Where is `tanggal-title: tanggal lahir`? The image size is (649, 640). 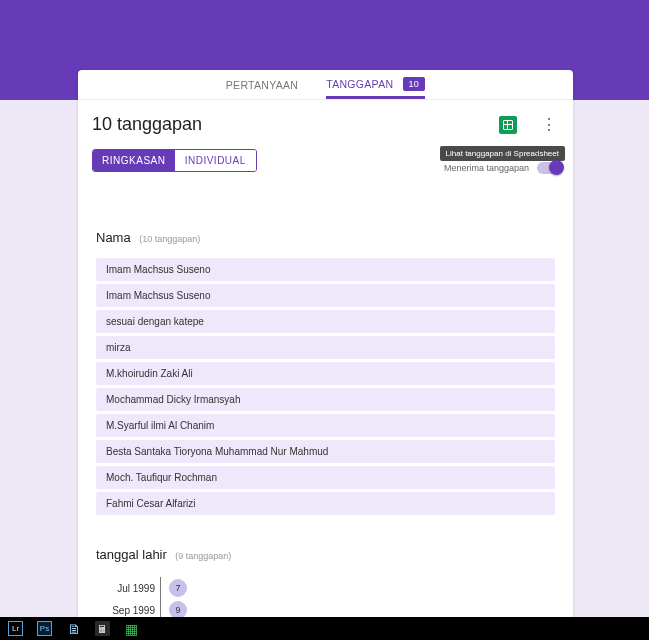
tanggal-title: tanggal lahir is located at coordinates (132, 554).